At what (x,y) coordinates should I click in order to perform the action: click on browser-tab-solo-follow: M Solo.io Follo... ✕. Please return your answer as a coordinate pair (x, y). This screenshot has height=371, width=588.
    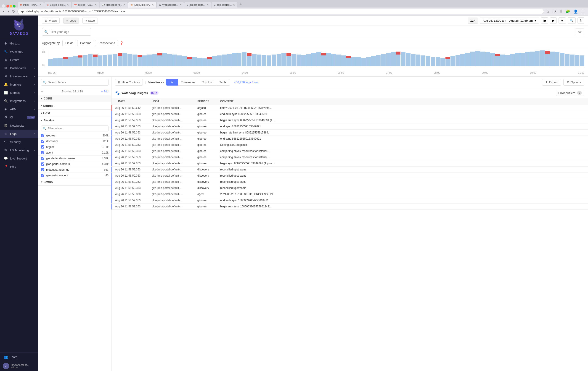
    Looking at the image, I should click on (58, 5).